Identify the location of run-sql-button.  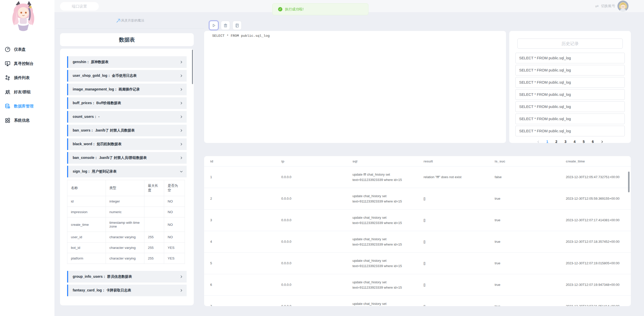
(214, 25).